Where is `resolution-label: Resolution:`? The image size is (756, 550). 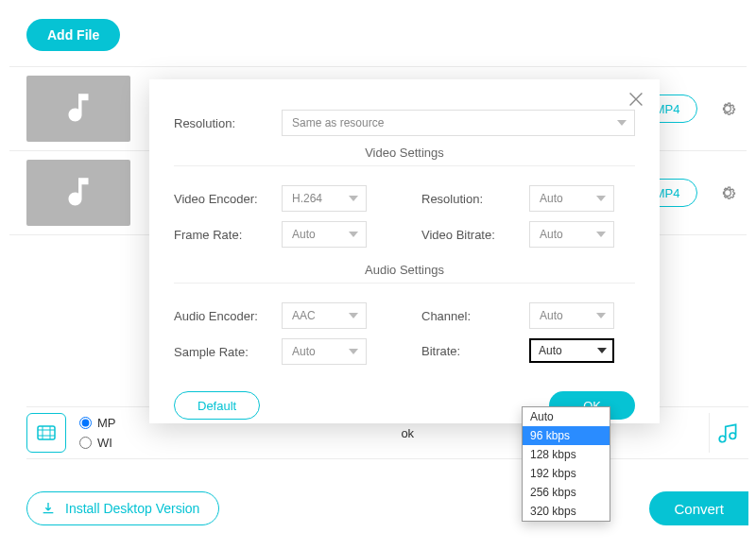
resolution-label: Resolution: is located at coordinates (221, 123).